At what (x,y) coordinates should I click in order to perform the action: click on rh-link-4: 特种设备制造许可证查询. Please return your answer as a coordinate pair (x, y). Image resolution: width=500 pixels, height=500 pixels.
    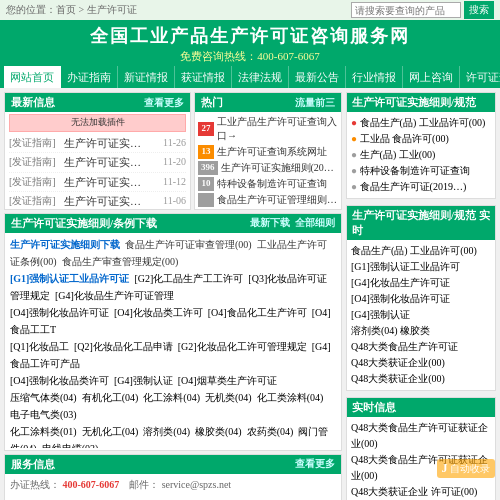
    Looking at the image, I should click on (415, 170).